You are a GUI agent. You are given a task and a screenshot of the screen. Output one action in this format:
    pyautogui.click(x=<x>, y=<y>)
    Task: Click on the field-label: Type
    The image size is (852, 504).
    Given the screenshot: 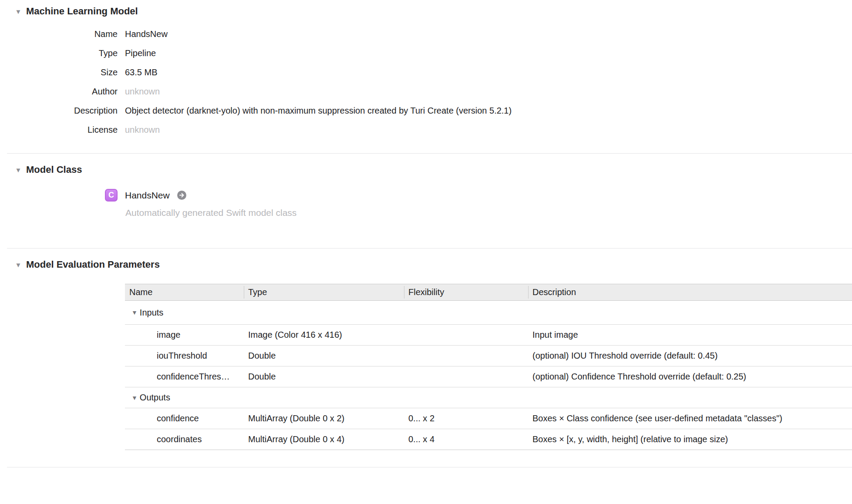 What is the action you would take?
    pyautogui.click(x=59, y=53)
    